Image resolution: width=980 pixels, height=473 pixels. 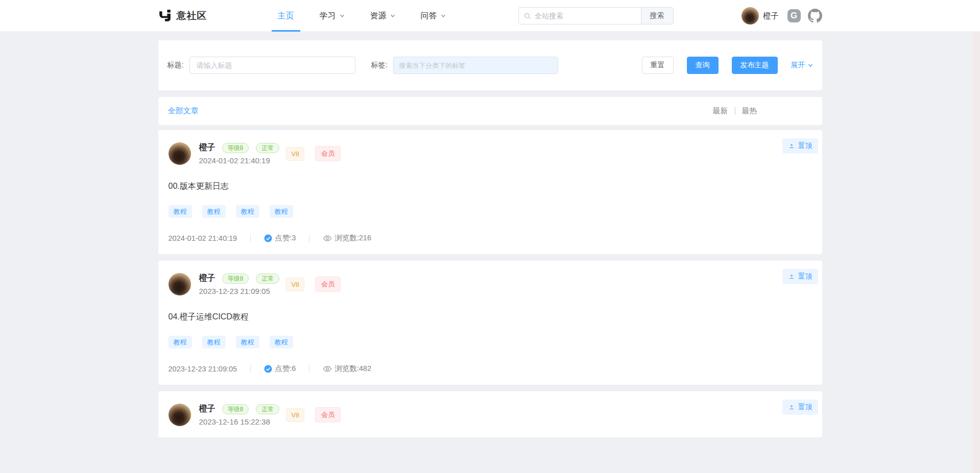 I want to click on title-filter-label: 标题:, so click(x=176, y=65).